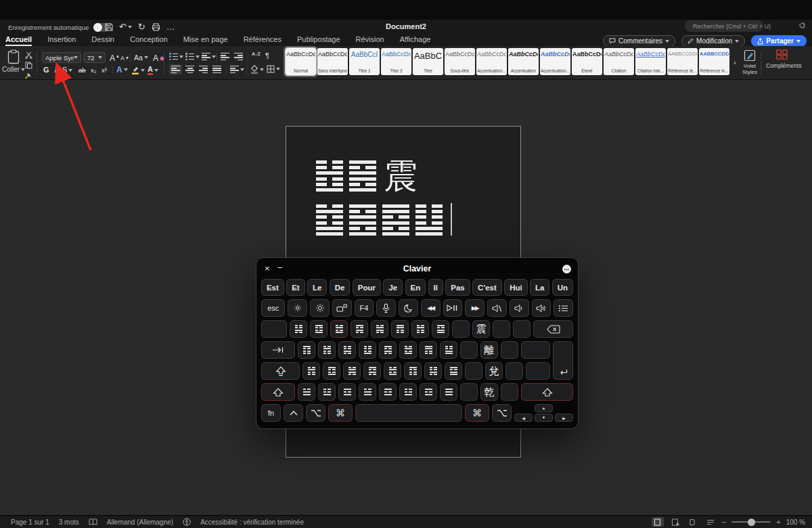  I want to click on key-command: ⌘, so click(477, 413).